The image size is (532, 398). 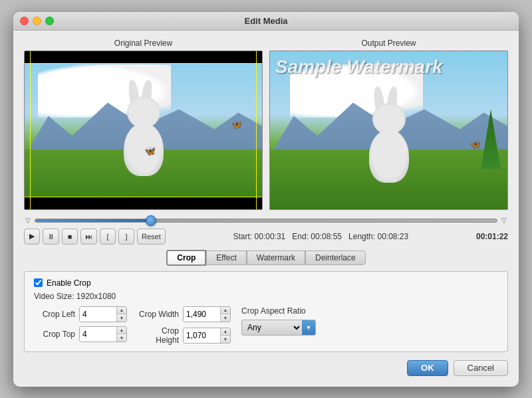 What do you see at coordinates (158, 336) in the screenshot?
I see `crop-height-label: Crop Height` at bounding box center [158, 336].